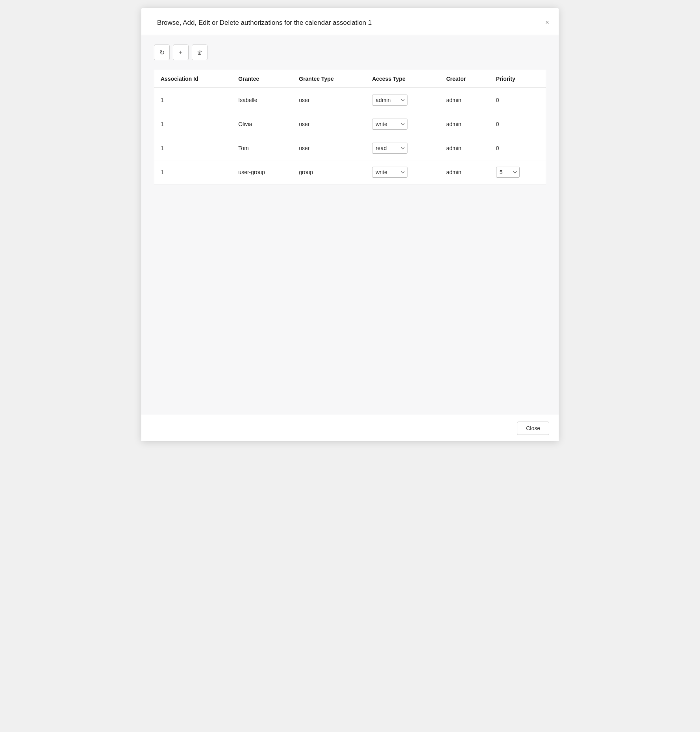  What do you see at coordinates (350, 428) in the screenshot?
I see `modal-footer: Close` at bounding box center [350, 428].